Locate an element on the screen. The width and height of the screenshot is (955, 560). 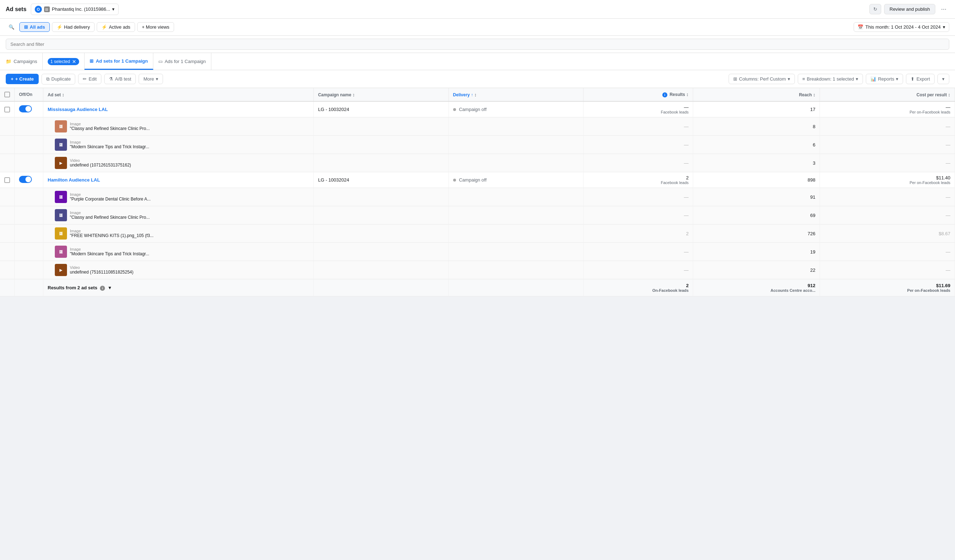
ad-thumbnail: ▶ is located at coordinates (61, 163).